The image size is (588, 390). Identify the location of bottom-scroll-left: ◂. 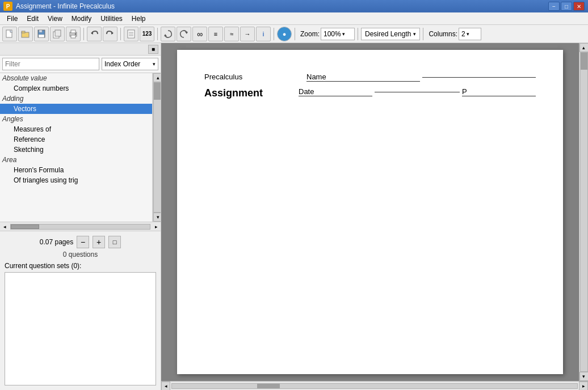
(166, 386).